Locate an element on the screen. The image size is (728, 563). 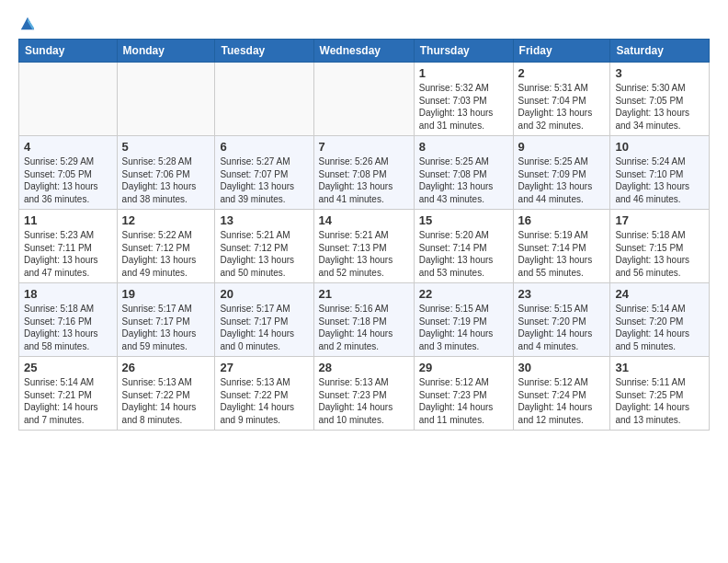
day-number: 29 is located at coordinates (463, 368).